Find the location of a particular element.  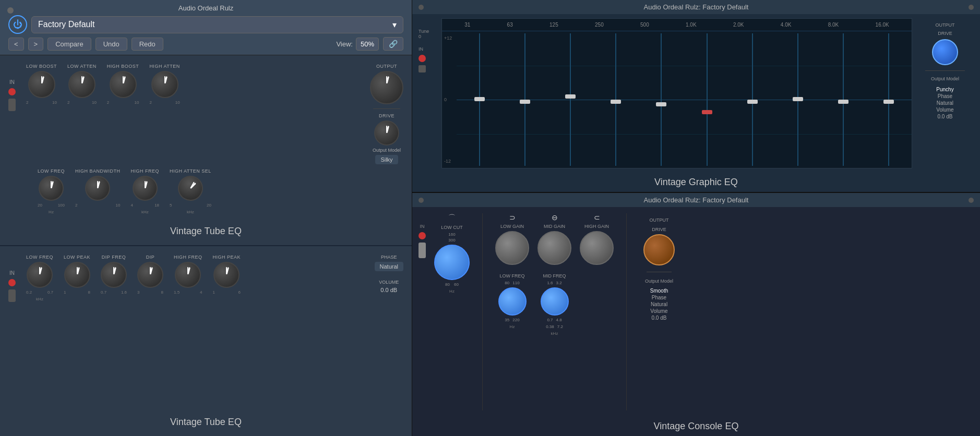

peq-in-led is located at coordinates (12, 283).